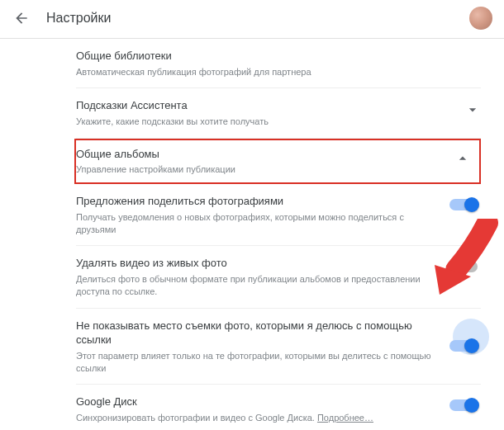 This screenshot has width=504, height=430. Describe the element at coordinates (481, 18) in the screenshot. I see `avatar` at that location.